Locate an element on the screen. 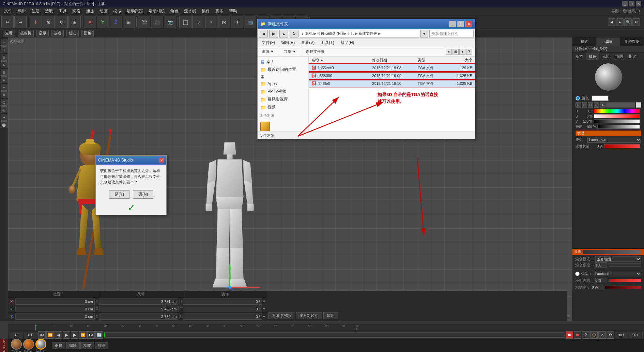 The height and width of the screenshot is (352, 644). menu-motioncam: 运动相机 is located at coordinates (157, 11).